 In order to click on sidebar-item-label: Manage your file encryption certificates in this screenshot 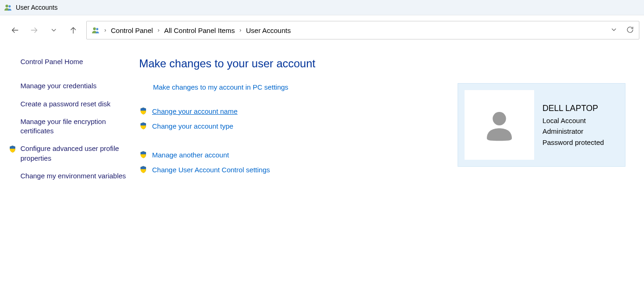, I will do `click(75, 126)`.